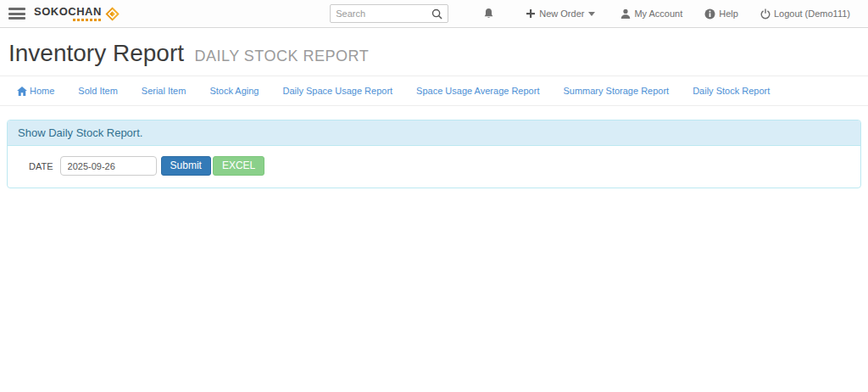 The width and height of the screenshot is (868, 392). Describe the element at coordinates (41, 166) in the screenshot. I see `date-label: DATE` at that location.